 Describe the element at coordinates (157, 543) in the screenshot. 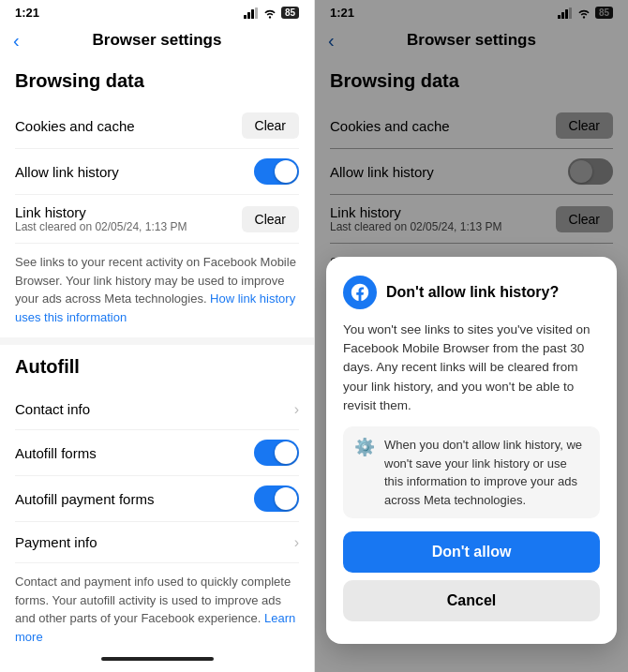

I see `payment-info-row: Payment info ›` at that location.